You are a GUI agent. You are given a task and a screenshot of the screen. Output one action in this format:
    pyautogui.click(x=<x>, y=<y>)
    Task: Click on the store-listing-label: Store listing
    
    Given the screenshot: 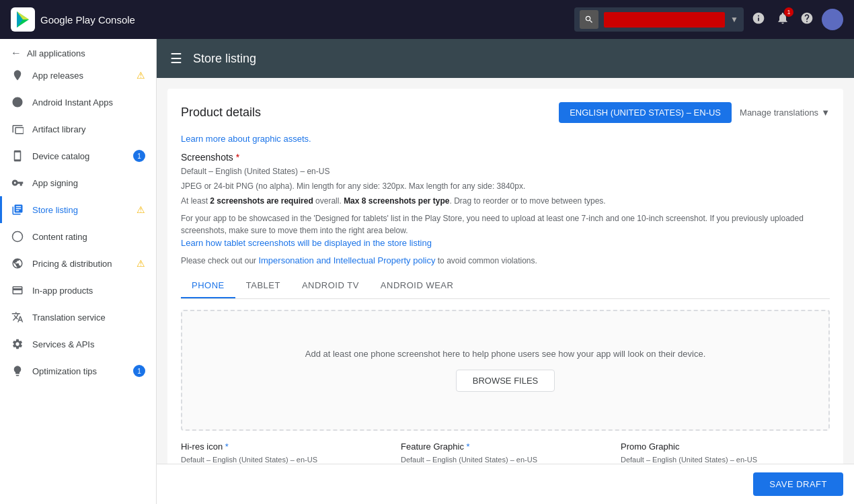 What is the action you would take?
    pyautogui.click(x=81, y=210)
    